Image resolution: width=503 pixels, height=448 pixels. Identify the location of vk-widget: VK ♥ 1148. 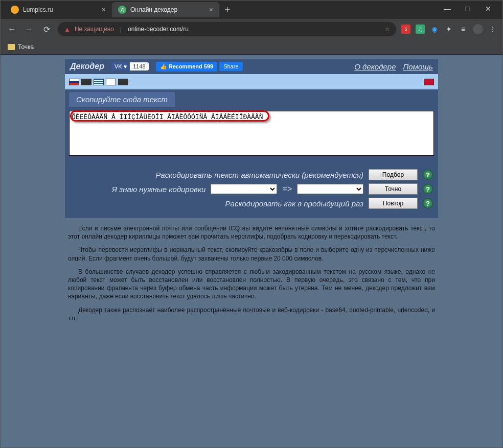
(130, 66).